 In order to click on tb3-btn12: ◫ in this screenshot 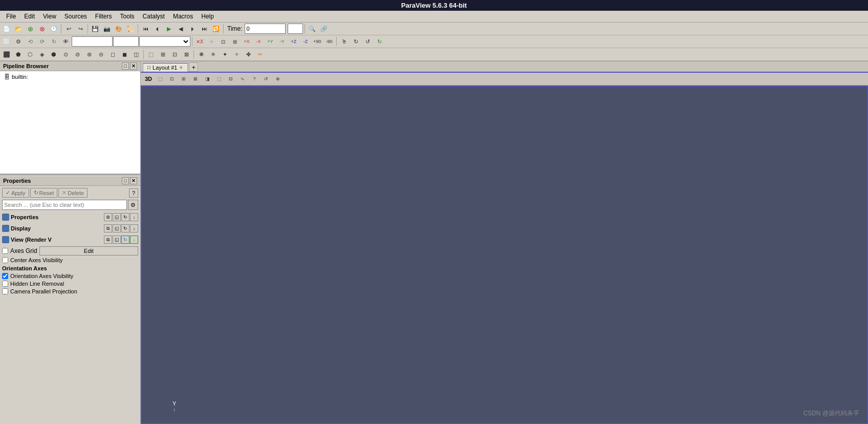, I will do `click(136, 54)`.